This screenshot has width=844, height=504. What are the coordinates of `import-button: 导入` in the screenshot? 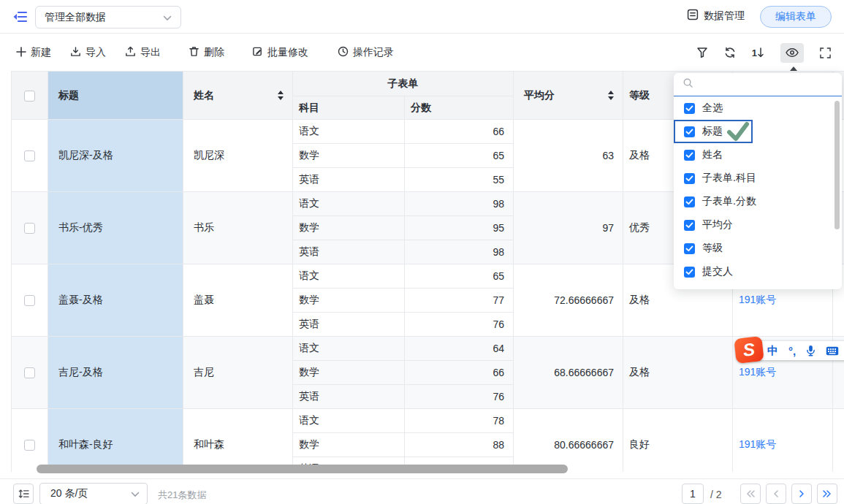 It's located at (88, 53).